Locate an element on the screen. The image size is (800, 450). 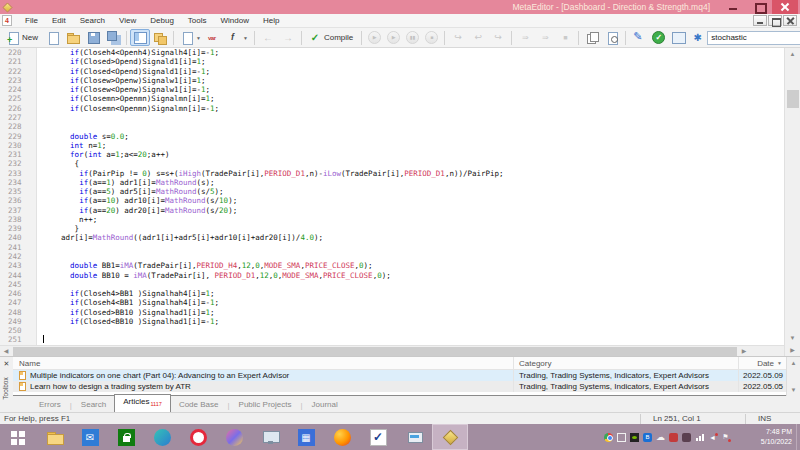
taskbar-todo-check-icon: ✓ is located at coordinates (378, 437).